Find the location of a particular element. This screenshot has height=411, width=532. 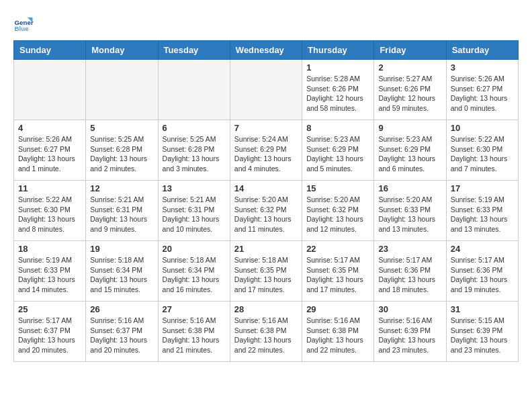

week-row-4: 18Sunrise: 5:19 AM Sunset: 6:33 PM Dayli… is located at coordinates (266, 271).